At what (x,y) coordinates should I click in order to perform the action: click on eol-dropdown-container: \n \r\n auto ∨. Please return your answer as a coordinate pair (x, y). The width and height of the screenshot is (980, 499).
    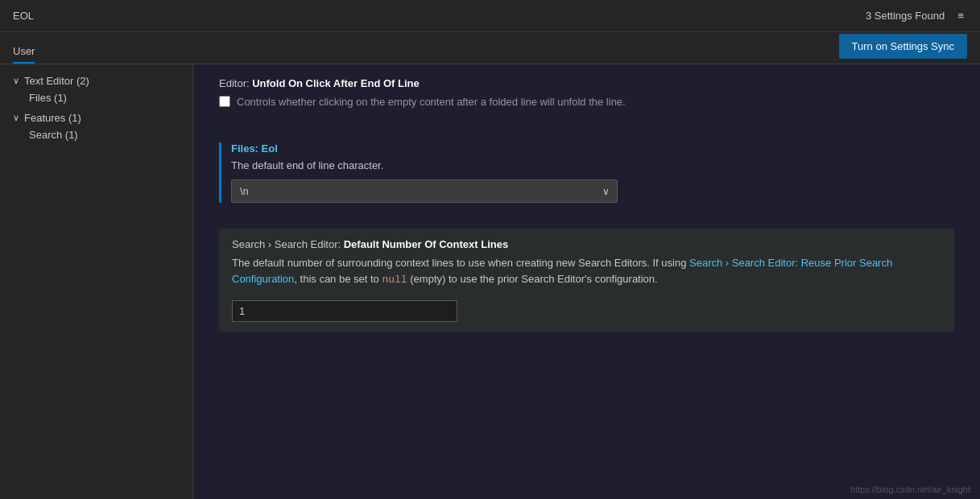
    Looking at the image, I should click on (593, 192).